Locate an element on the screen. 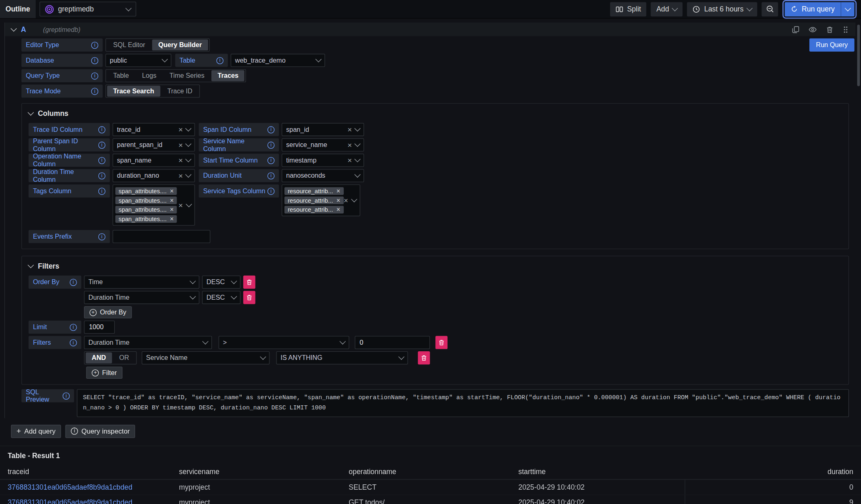  editor-type-option-builder: Query Builder is located at coordinates (180, 45).